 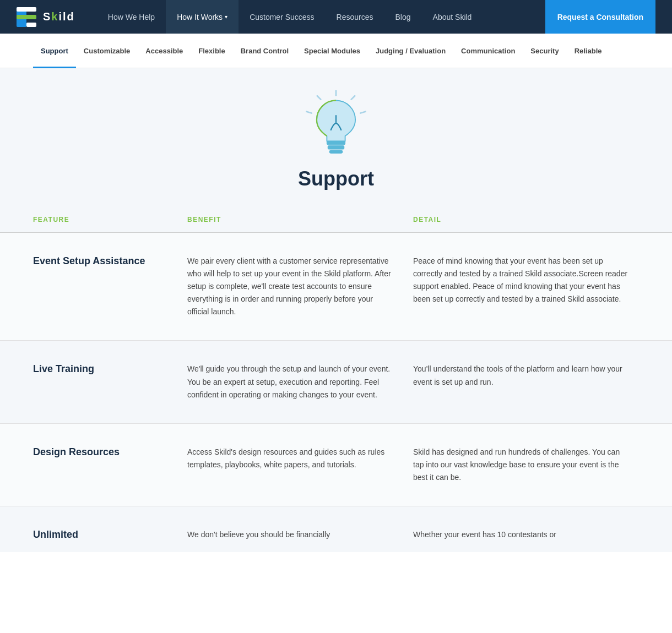 What do you see at coordinates (488, 51) in the screenshot?
I see `subnav-communication: Communication` at bounding box center [488, 51].